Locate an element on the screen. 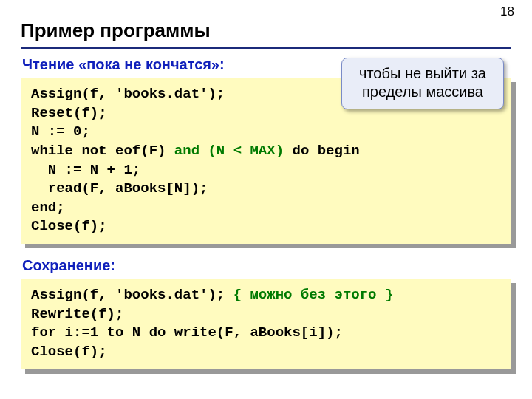  page-title: Пример программы is located at coordinates (266, 31).